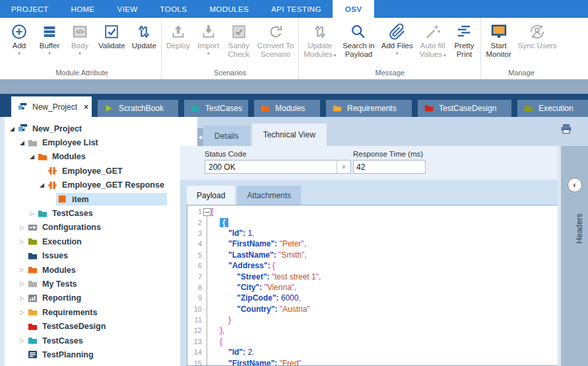  I want to click on chevron-down-icon: ∨, so click(344, 166).